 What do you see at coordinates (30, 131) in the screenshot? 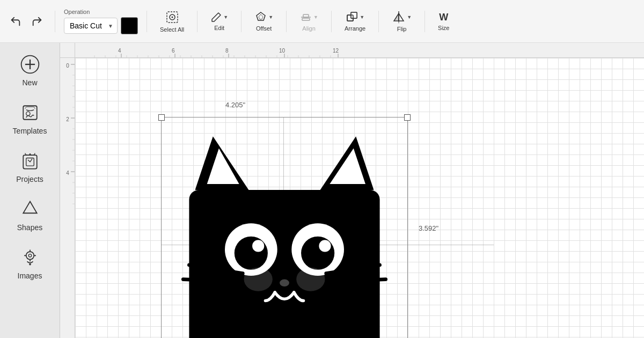
I see `sidebar-item-templates-label: Templates` at bounding box center [30, 131].